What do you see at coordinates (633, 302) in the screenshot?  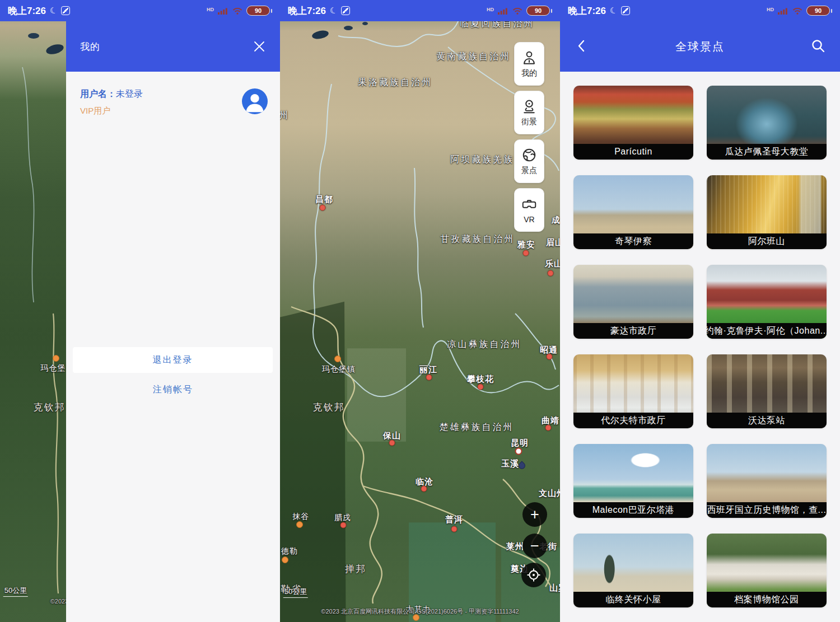 I see `scenic-card: 豪达市政厅` at bounding box center [633, 302].